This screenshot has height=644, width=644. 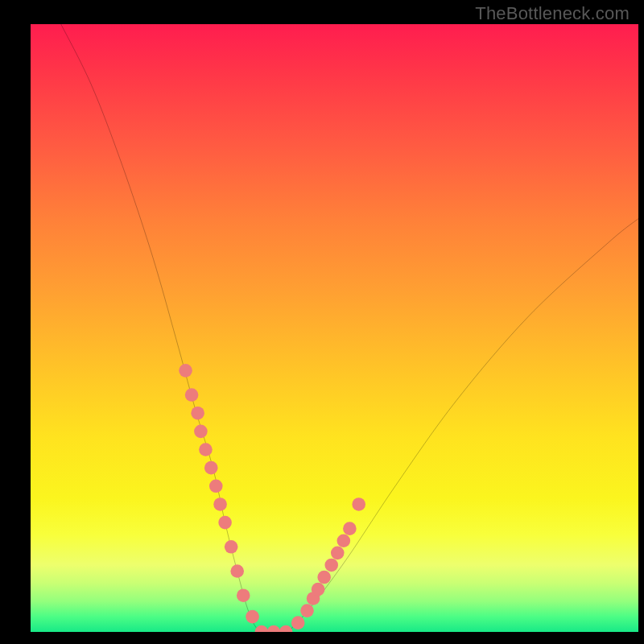 What do you see at coordinates (552, 14) in the screenshot?
I see `watermark-text: TheBottleneck.com` at bounding box center [552, 14].